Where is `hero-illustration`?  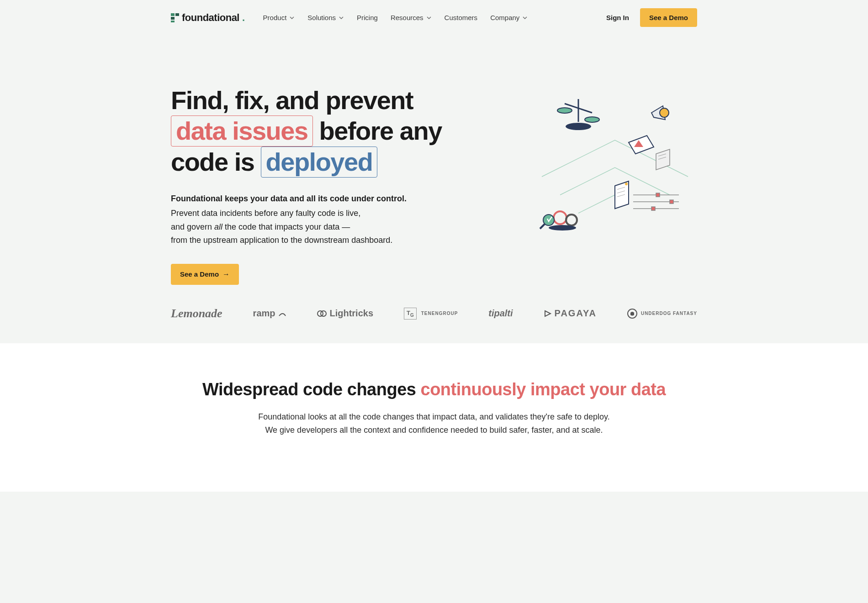 hero-illustration is located at coordinates (591, 163).